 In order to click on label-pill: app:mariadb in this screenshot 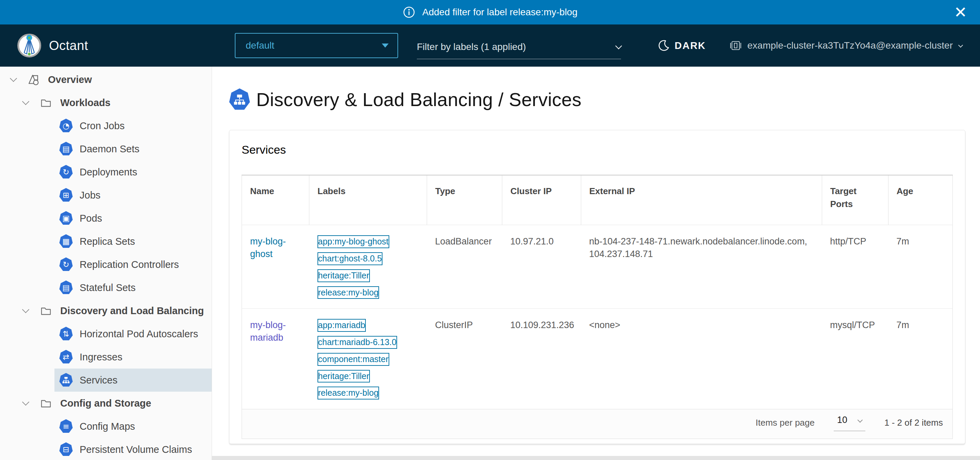, I will do `click(342, 325)`.